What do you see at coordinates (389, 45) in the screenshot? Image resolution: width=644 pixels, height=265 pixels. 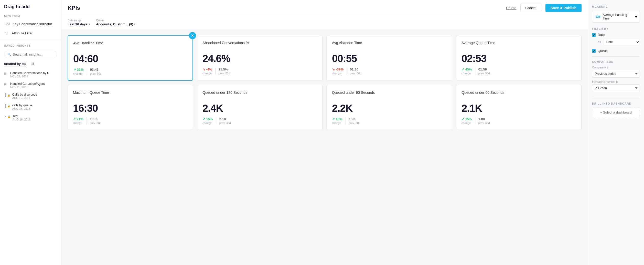 I see `kpi-card-title: Avg Abandon Time` at bounding box center [389, 45].